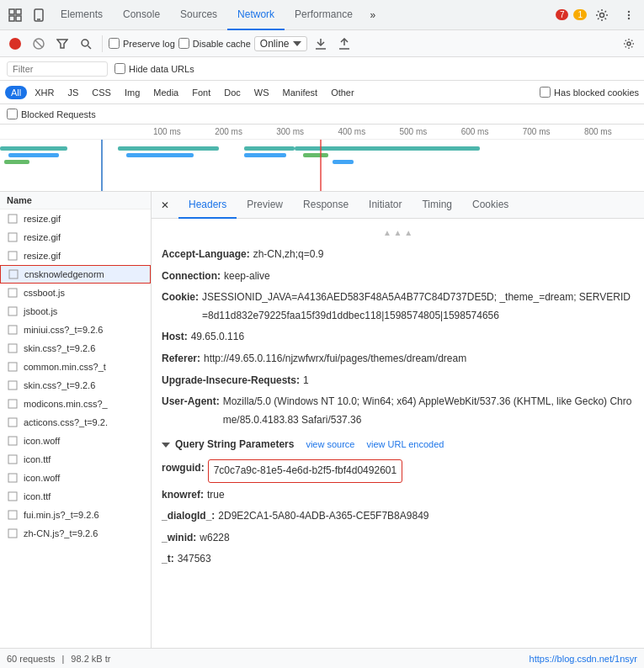  Describe the element at coordinates (76, 367) in the screenshot. I see `list-item: common.min.css?_t` at that location.